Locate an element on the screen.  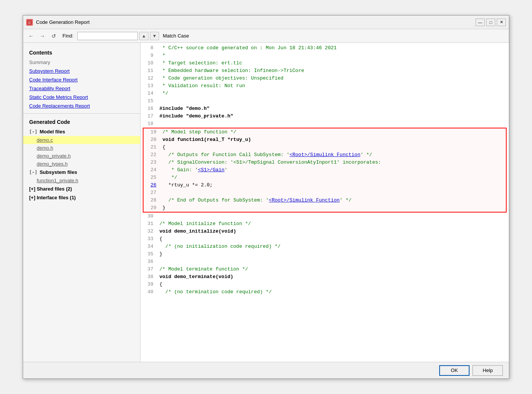
link-s1-gain: <S1>/Gain is located at coordinates (211, 170).